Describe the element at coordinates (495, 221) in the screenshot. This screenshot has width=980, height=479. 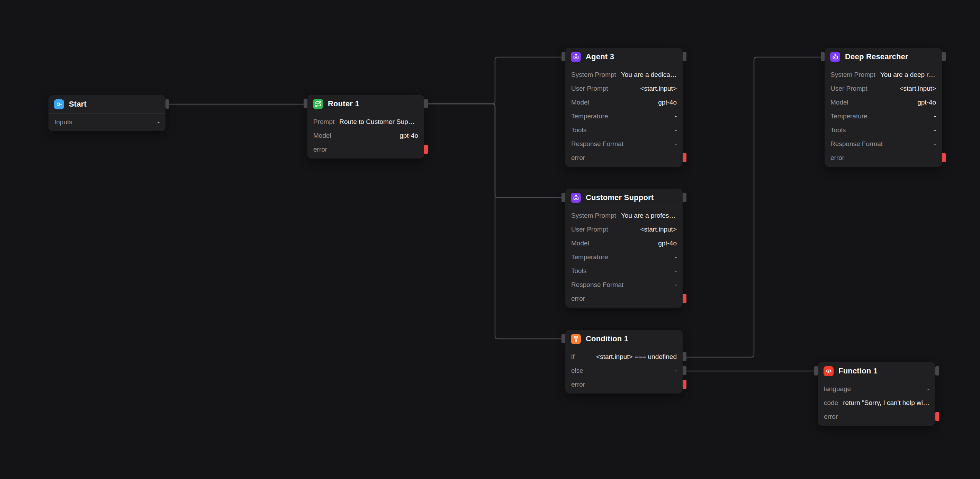
I see `edge-router-condition` at that location.